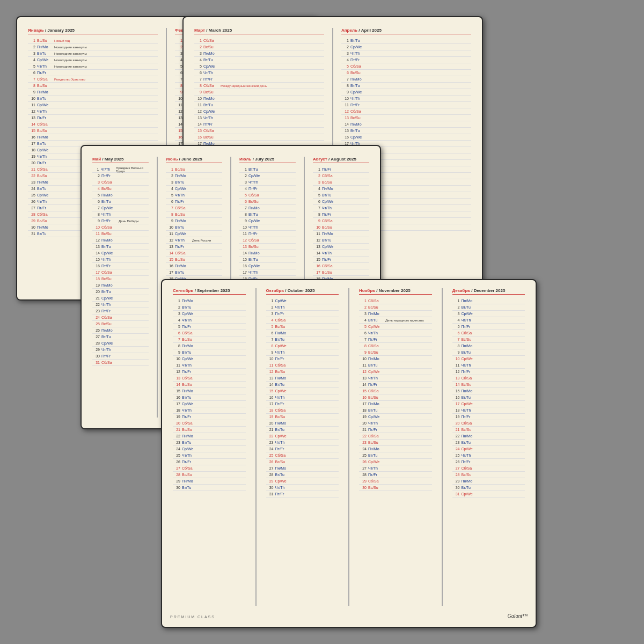 The width and height of the screenshot is (644, 644). I want to click on day-row: 6Пн/Mo, so click(303, 333).